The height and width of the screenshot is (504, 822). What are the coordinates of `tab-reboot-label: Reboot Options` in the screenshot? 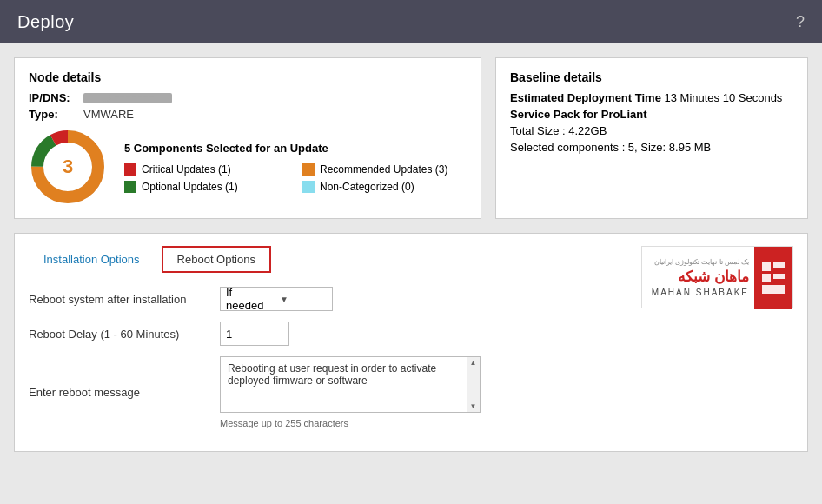 It's located at (216, 259).